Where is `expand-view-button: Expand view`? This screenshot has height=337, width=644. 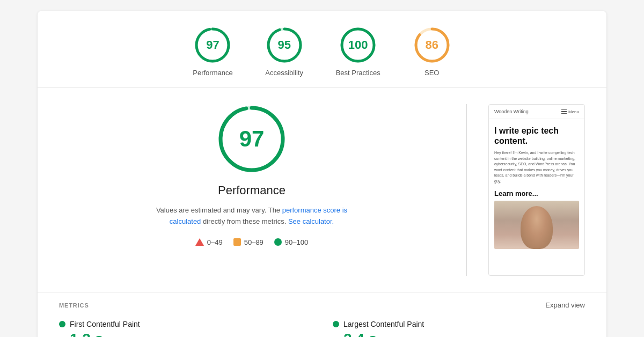 expand-view-button: Expand view is located at coordinates (565, 305).